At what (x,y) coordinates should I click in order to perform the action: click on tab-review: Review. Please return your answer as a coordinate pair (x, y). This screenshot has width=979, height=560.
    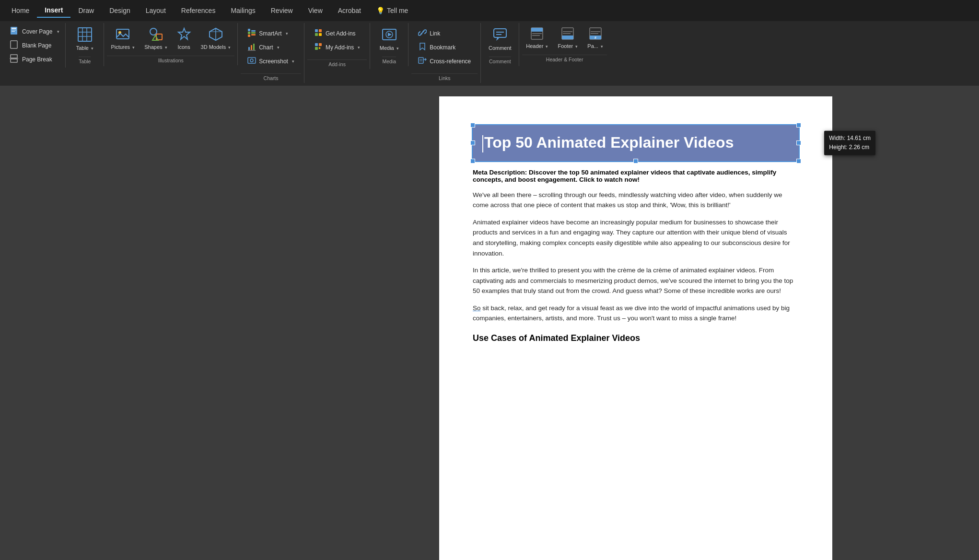
    Looking at the image, I should click on (282, 11).